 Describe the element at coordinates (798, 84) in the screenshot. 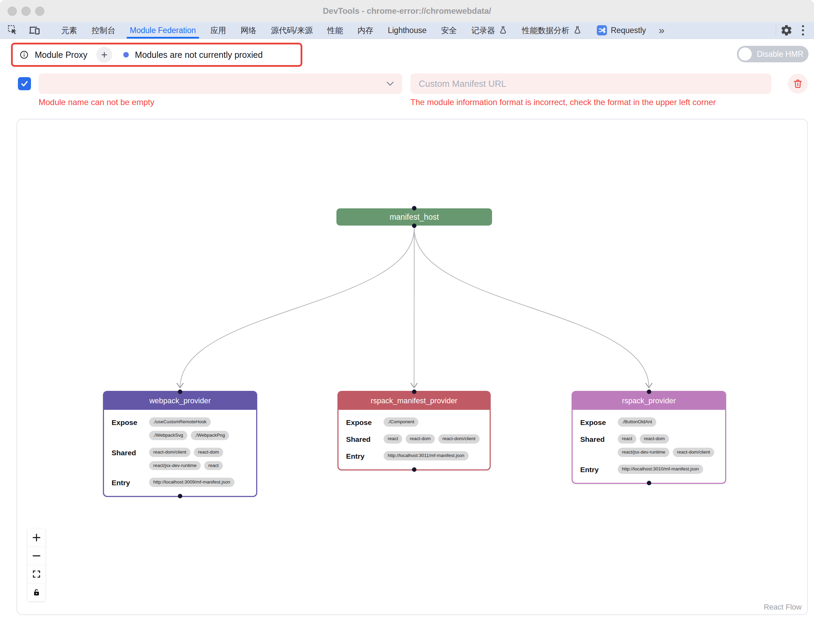

I see `delete-module-row-button` at that location.